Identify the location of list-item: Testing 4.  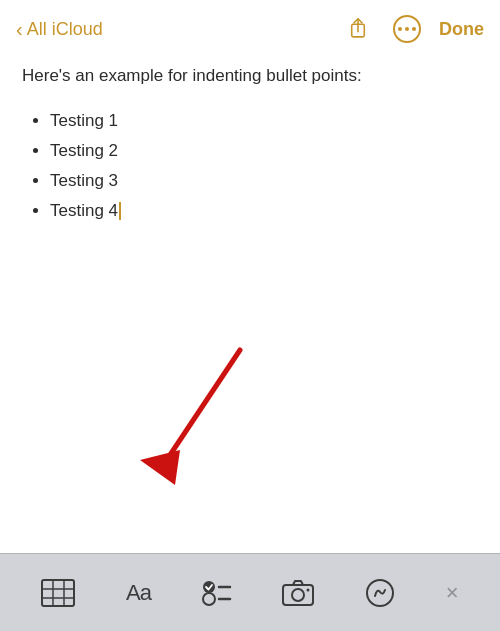
(264, 211).